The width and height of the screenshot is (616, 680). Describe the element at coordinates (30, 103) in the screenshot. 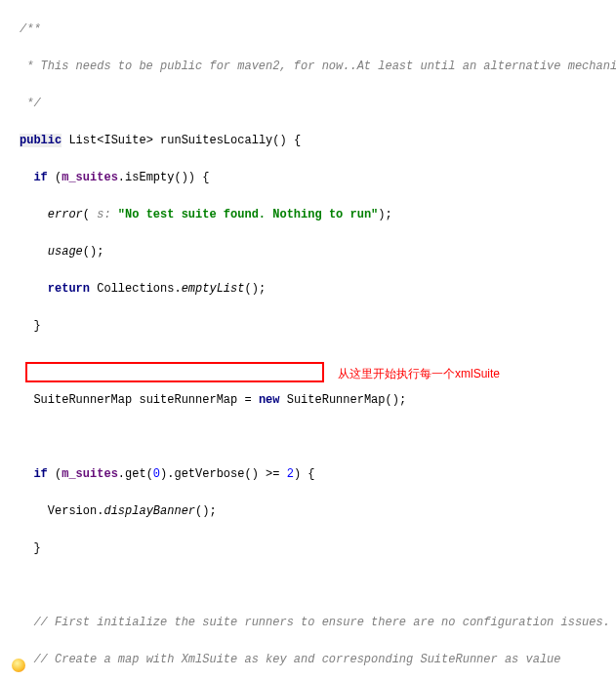

I see `doc-comment-end: */` at that location.